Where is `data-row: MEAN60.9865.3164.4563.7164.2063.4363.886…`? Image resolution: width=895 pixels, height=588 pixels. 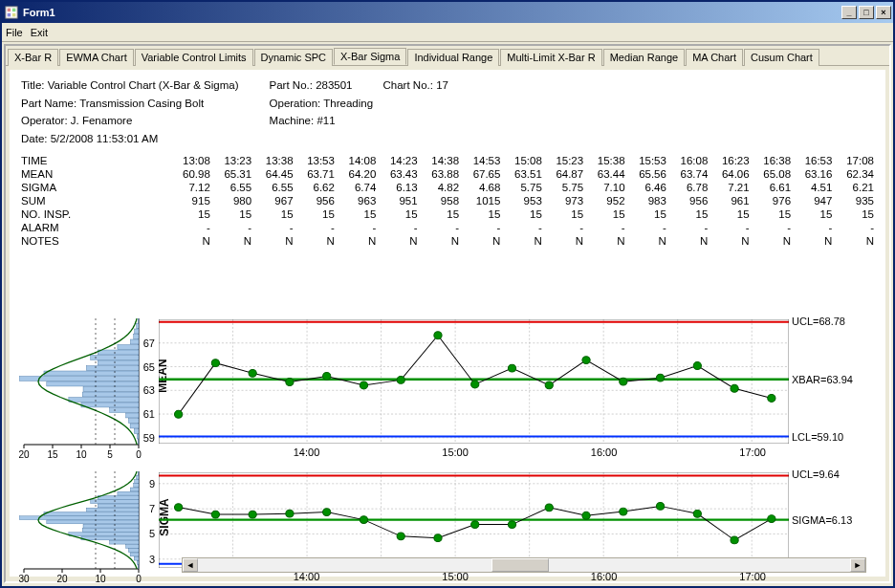 data-row: MEAN60.9865.3164.4563.7164.2063.4363.886… is located at coordinates (448, 174).